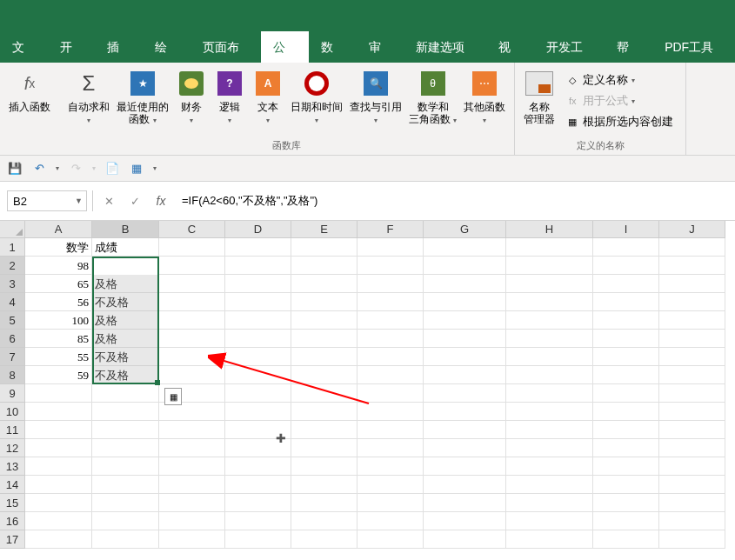  What do you see at coordinates (626, 522) in the screenshot?
I see `cell-I16` at bounding box center [626, 522].